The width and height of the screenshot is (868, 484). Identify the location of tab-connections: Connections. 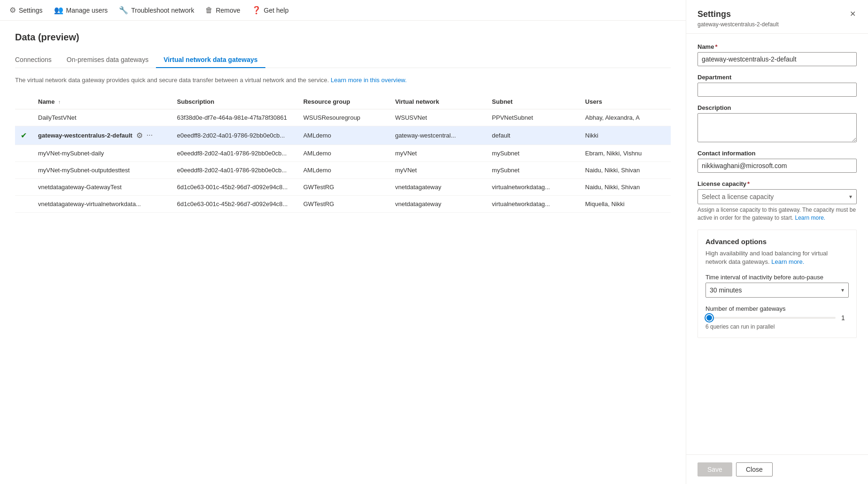
(37, 60).